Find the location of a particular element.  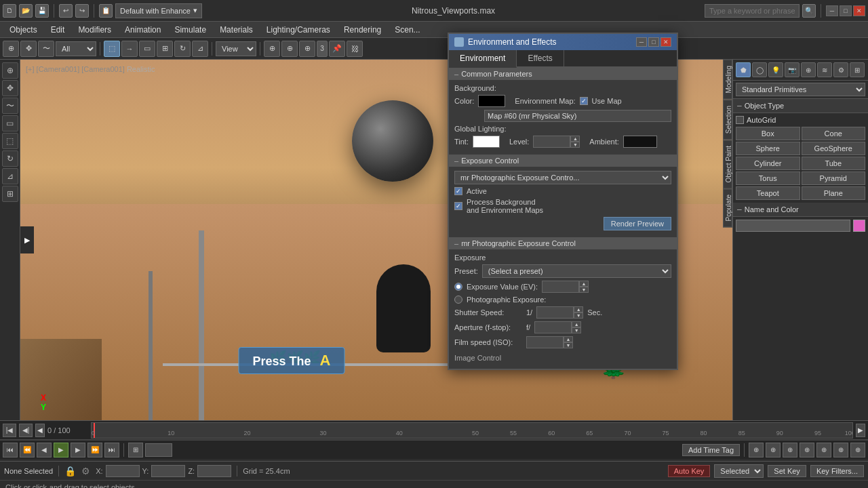

level-up: ▲ is located at coordinates (575, 138).